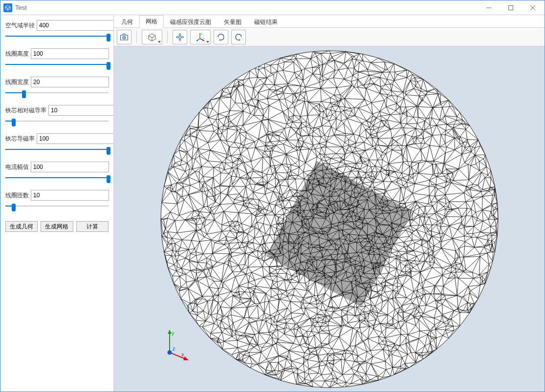  Describe the element at coordinates (200, 37) in the screenshot. I see `axes-button: y x` at that location.